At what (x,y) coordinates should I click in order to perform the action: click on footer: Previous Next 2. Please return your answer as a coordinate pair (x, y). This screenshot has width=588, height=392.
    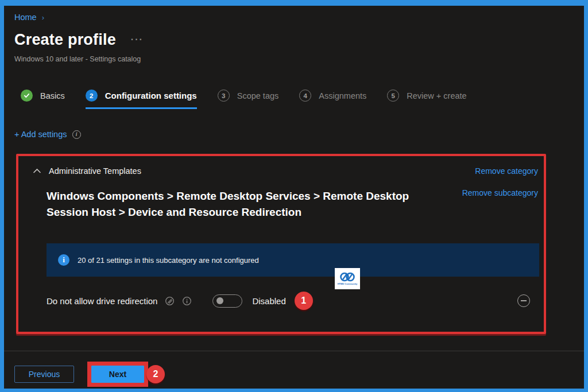
    Looking at the image, I should click on (90, 374).